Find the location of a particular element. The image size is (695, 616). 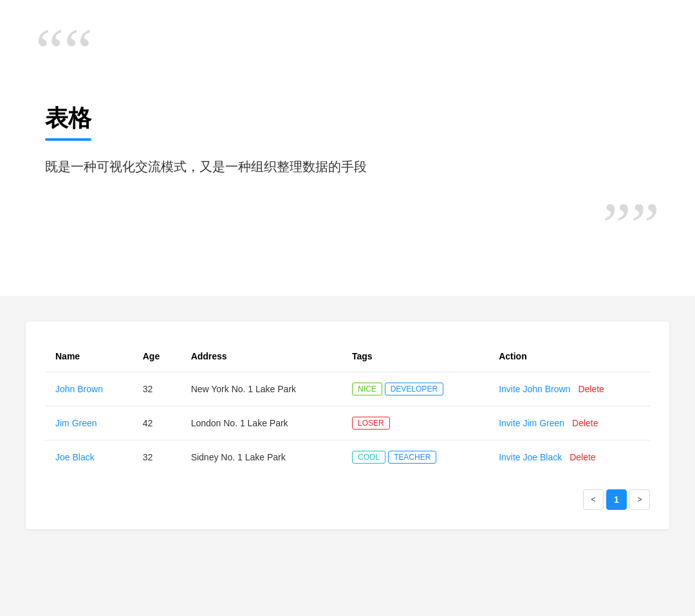

tags-cell: NICEDEVELOPER is located at coordinates (415, 390).